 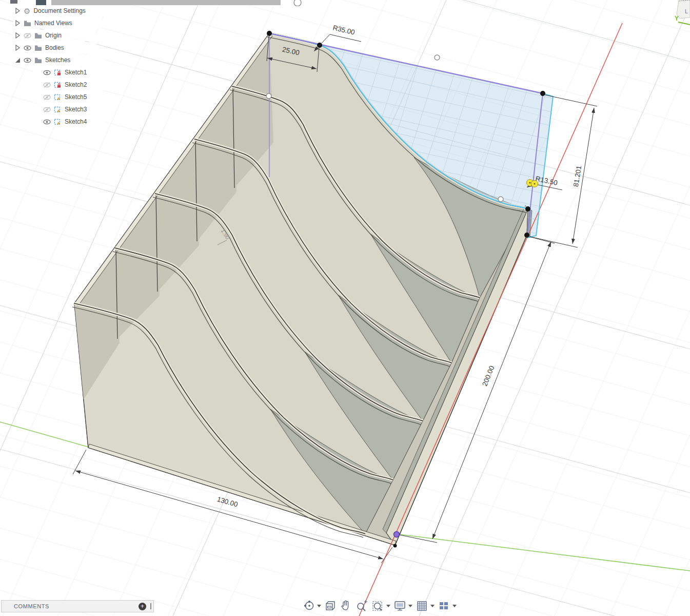 I want to click on gear-icon: ⚙, so click(x=27, y=11).